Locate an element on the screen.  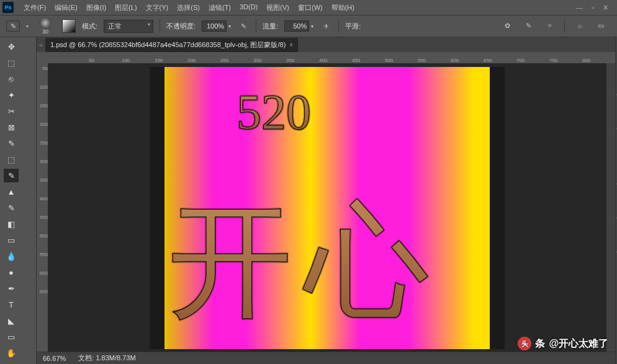
chevron-down-icon: ▾ is located at coordinates (27, 26).